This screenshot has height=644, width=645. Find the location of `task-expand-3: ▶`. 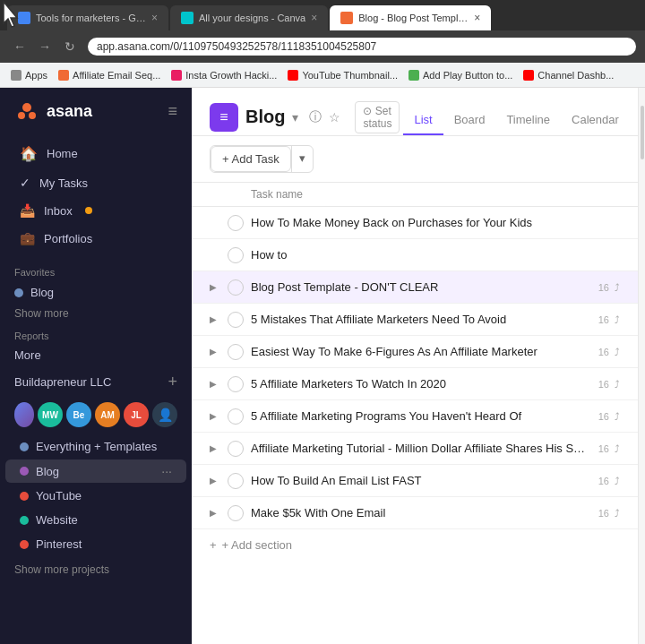

task-expand-3: ▶ is located at coordinates (219, 287).